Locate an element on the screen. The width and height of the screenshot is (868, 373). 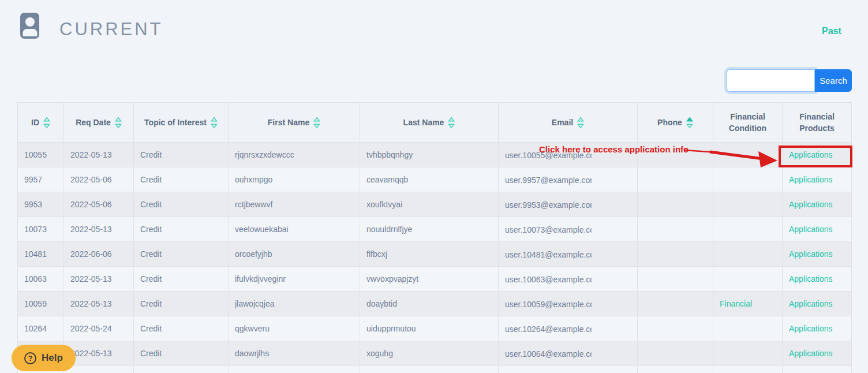
column-header-phone: Phone is located at coordinates (675, 122).